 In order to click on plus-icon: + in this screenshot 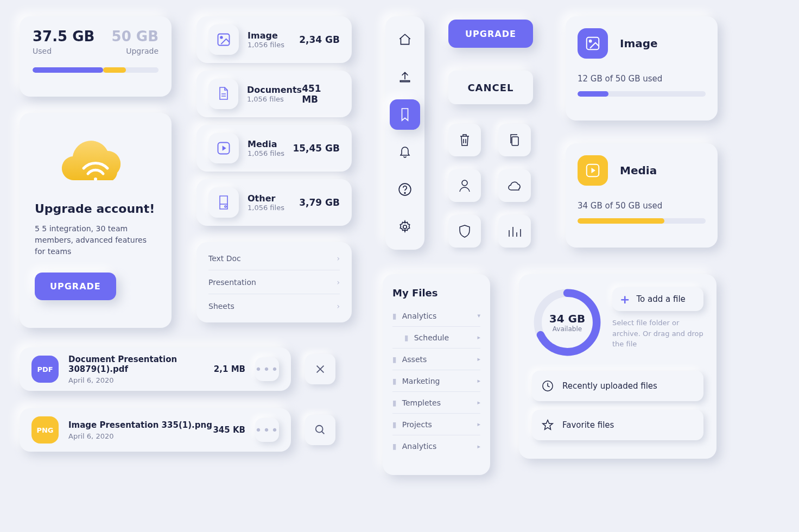, I will do `click(625, 300)`.